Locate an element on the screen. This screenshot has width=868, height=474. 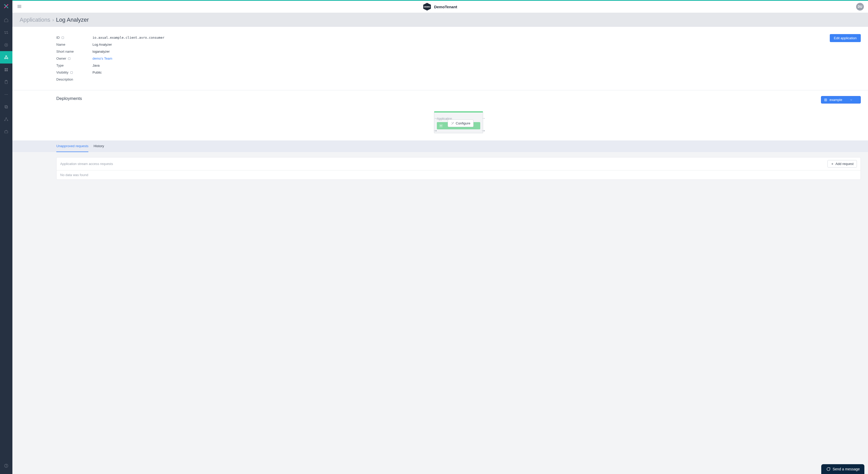
detail-label-name: Name is located at coordinates (74, 44).